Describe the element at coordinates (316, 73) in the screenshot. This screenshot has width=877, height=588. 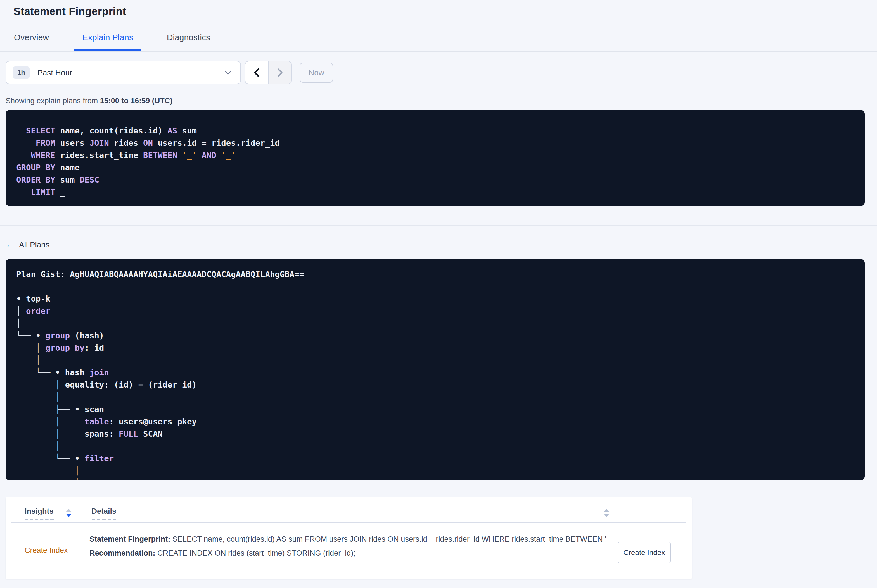
I see `now-button: Now` at that location.